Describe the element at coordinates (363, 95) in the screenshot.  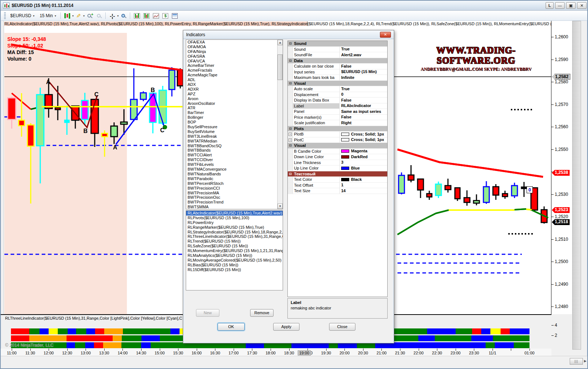
I see `property-value: 0` at that location.